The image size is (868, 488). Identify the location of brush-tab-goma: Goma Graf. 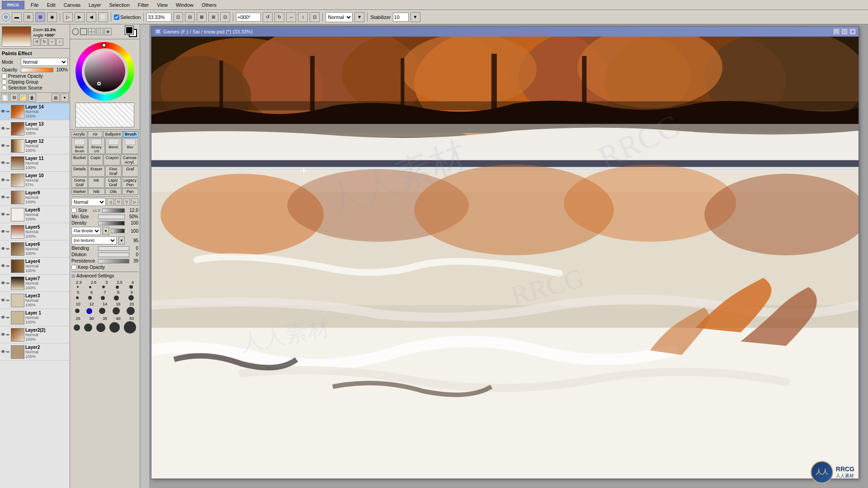
(80, 183).